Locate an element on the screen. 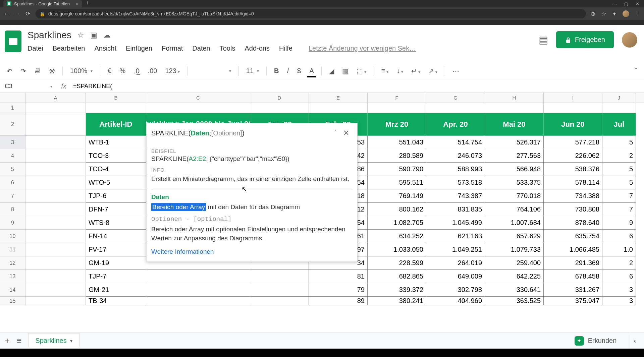 Image resolution: width=644 pixels, height=362 pixels. collapse-toolbar-button: ˆ is located at coordinates (636, 71).